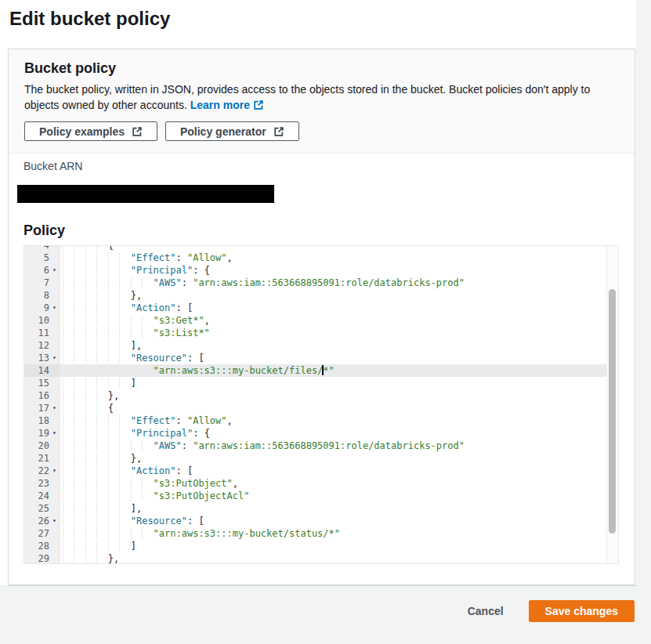 The image size is (651, 644). I want to click on code-line: 20 "AWS": "arn:aws:iam::563668895091:rol…, so click(316, 446).